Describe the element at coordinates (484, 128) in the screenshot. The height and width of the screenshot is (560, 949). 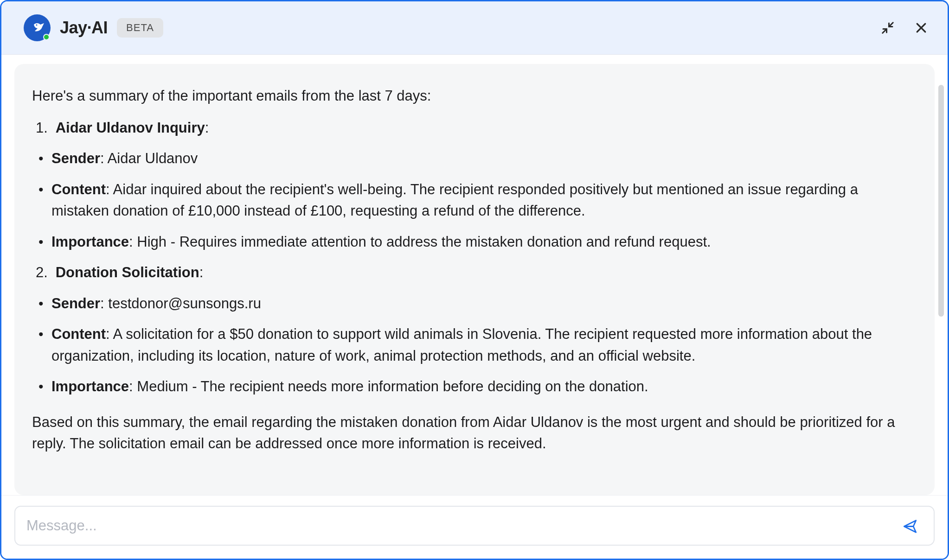
I see `summary-item-1-title: Aidar Uldanov Inquiry:` at that location.